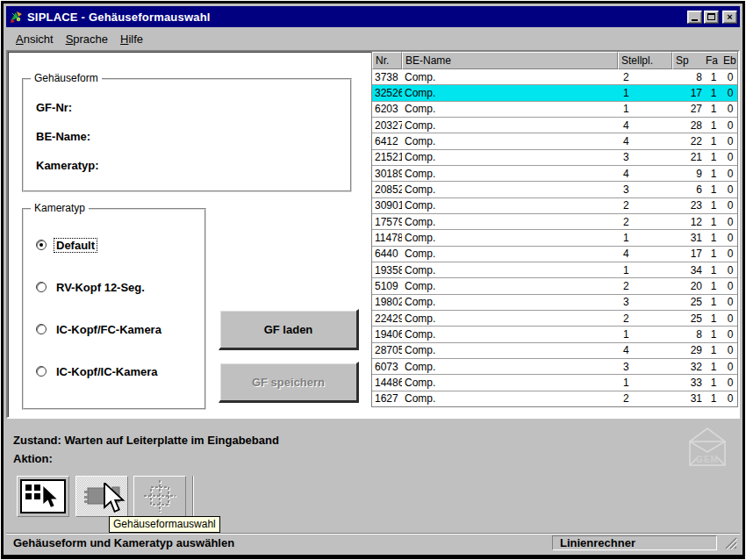  What do you see at coordinates (67, 78) in the screenshot?
I see `gehaeuseform-group-title: Gehäuseform` at bounding box center [67, 78].